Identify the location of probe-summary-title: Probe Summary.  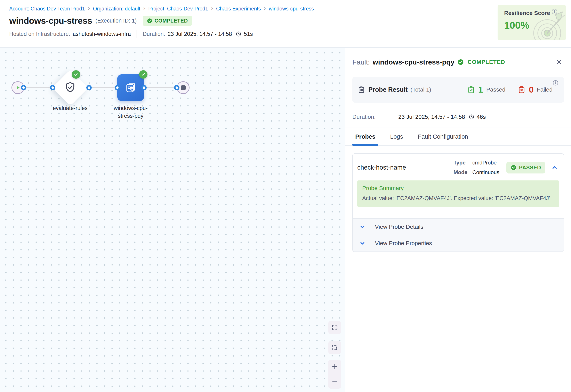
(458, 188).